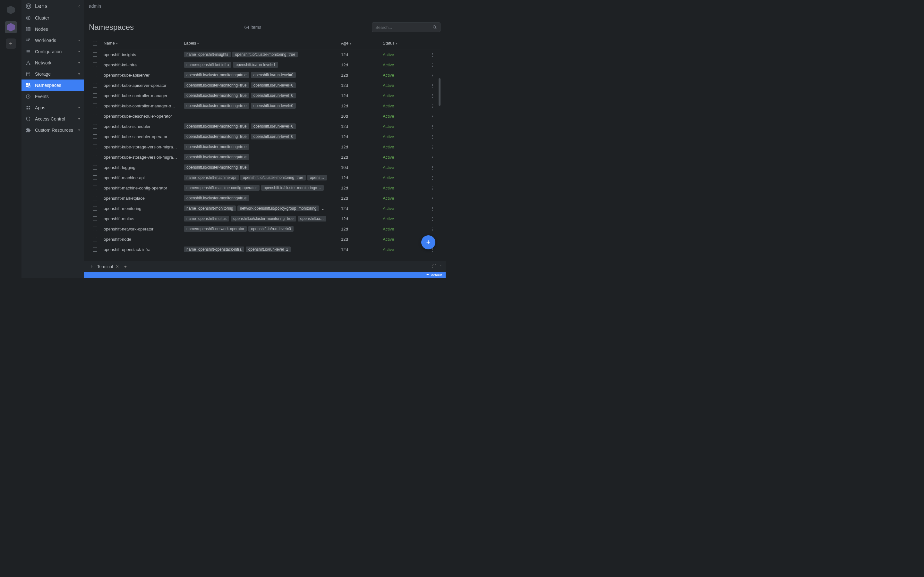  What do you see at coordinates (278, 208) in the screenshot?
I see `namespace-label: network.openshift.io/policy-group=monito…` at bounding box center [278, 208].